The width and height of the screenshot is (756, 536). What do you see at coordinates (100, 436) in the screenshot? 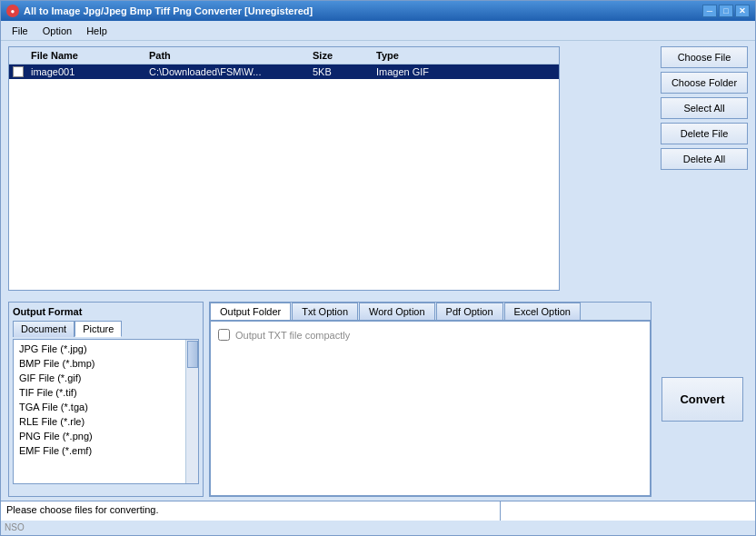
I see `list-item: PNG File (*.png)` at bounding box center [100, 436].